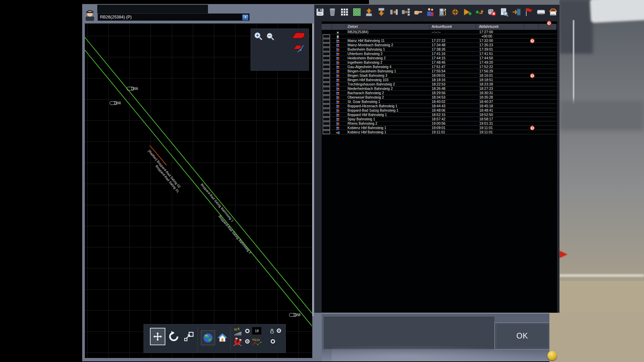  Describe the element at coordinates (522, 336) in the screenshot. I see `ok-button: OK` at that location.